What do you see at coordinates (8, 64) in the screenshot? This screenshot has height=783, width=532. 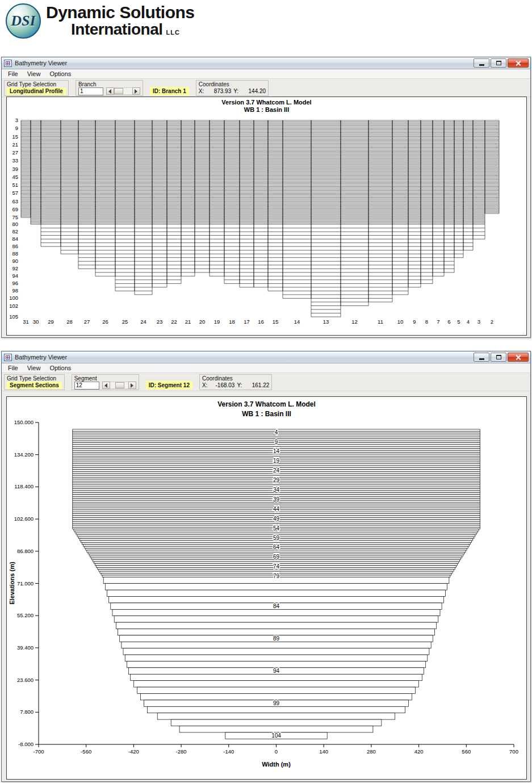 I see `app-icon` at bounding box center [8, 64].